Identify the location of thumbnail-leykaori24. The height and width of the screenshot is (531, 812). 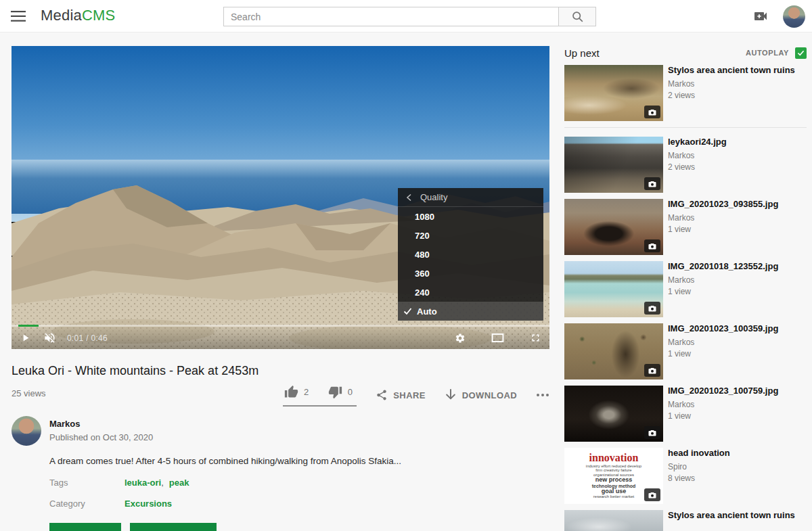
(614, 165).